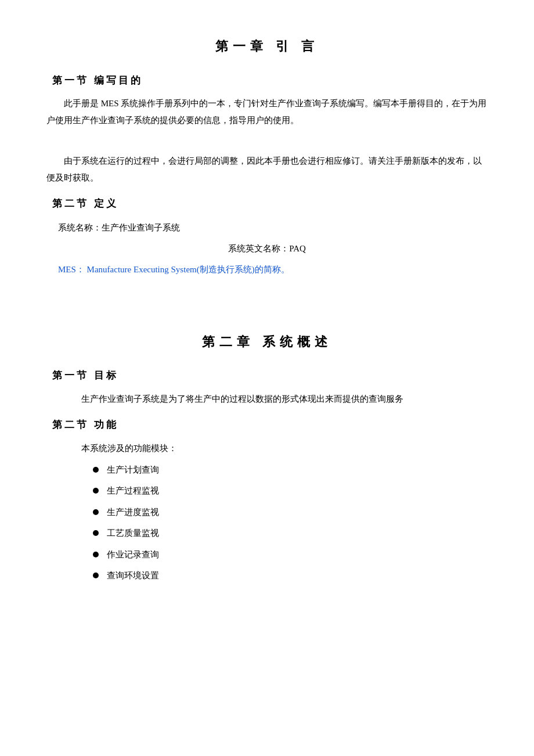 This screenshot has width=534, height=756. I want to click on chapter-1-title: 第一章 引 言, so click(267, 46).